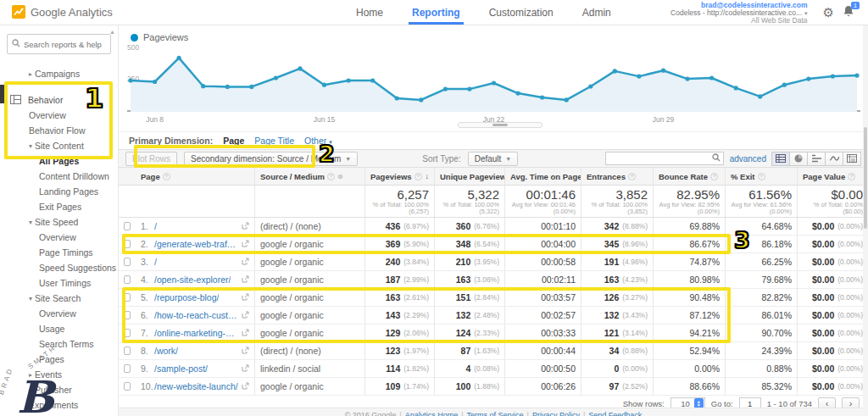 This screenshot has width=868, height=416. Describe the element at coordinates (660, 159) in the screenshot. I see `table-search-input` at that location.